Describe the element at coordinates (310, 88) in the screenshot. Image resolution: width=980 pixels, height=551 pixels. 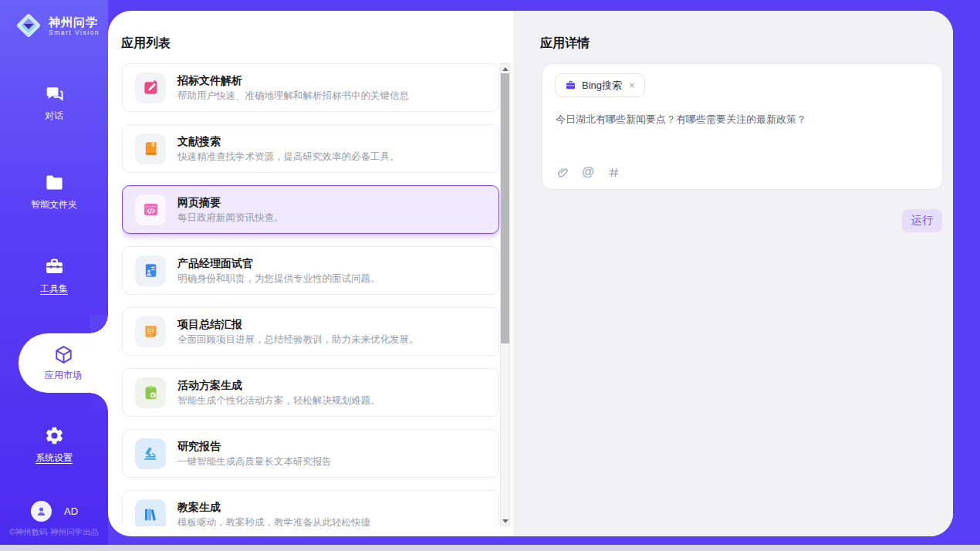
I see `app-card: 招标文件解析帮助用户快速、准确地理解和解析招标书中的关键信息` at that location.